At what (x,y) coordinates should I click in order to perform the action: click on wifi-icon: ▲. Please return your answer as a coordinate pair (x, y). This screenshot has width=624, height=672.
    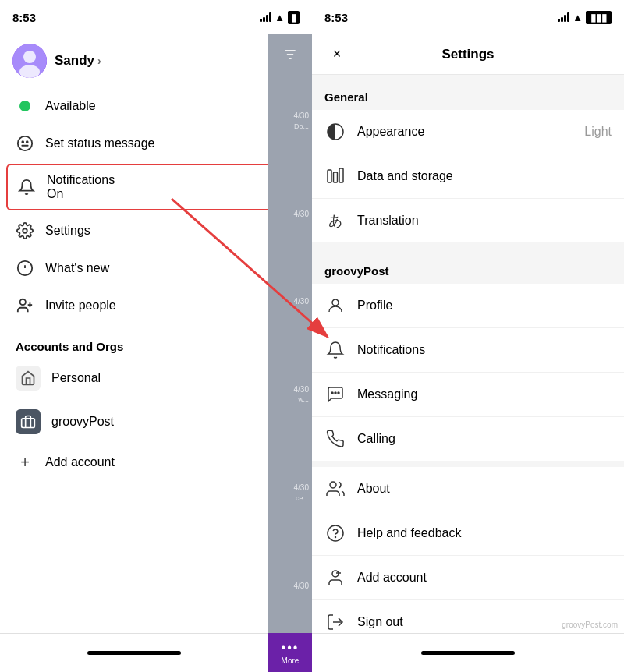
    Looking at the image, I should click on (279, 17).